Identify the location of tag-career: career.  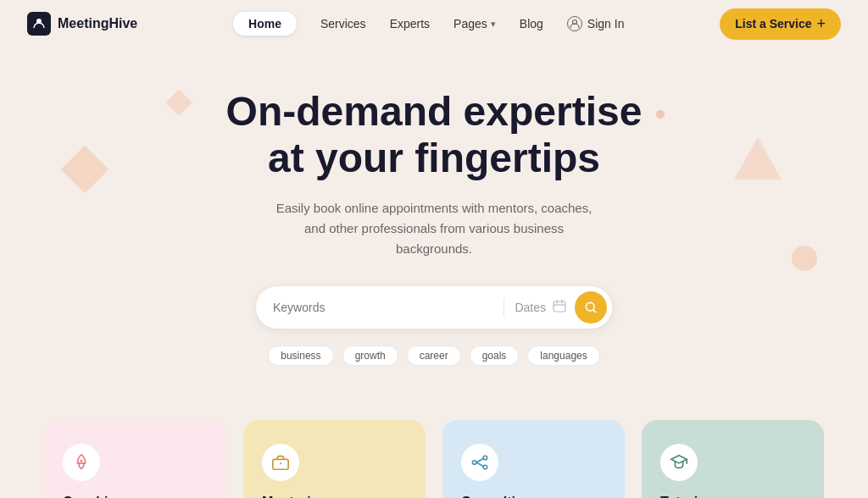
(434, 356).